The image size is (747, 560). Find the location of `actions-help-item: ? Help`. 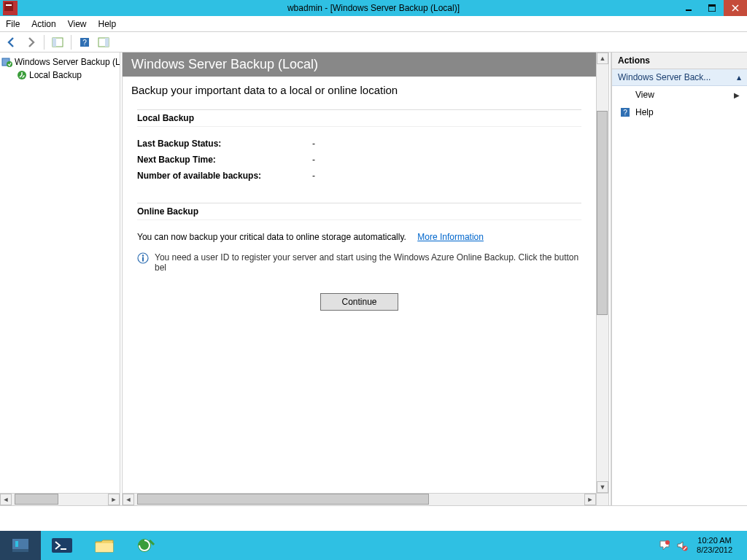

actions-help-item: ? Help is located at coordinates (680, 112).